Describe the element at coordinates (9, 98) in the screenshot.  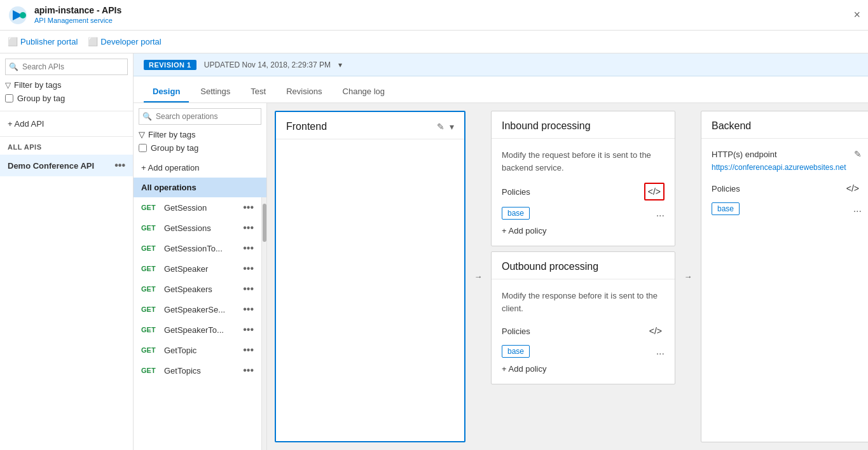
I see `group-by-tag-checkbox` at that location.